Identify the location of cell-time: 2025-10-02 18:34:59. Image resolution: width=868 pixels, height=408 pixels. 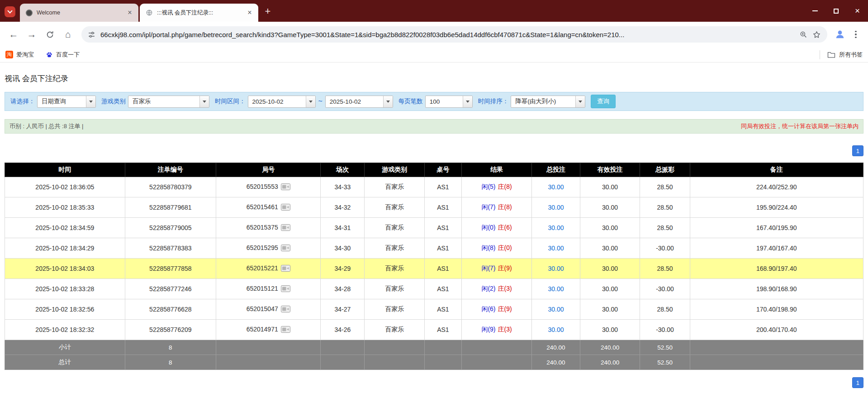
(65, 228).